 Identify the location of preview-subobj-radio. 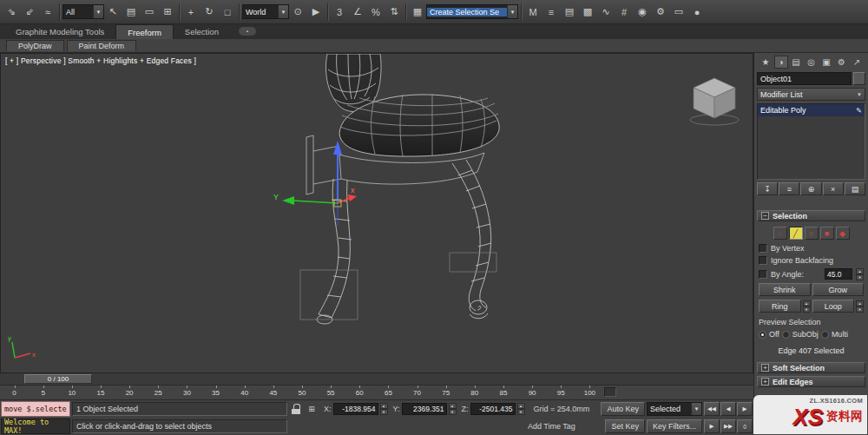
(786, 335).